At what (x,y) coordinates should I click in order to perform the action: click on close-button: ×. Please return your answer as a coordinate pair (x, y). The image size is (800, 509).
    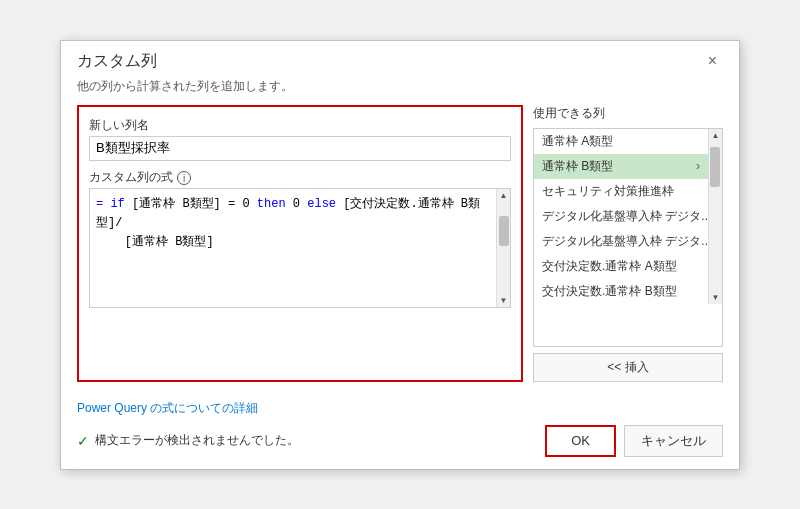
    Looking at the image, I should click on (712, 61).